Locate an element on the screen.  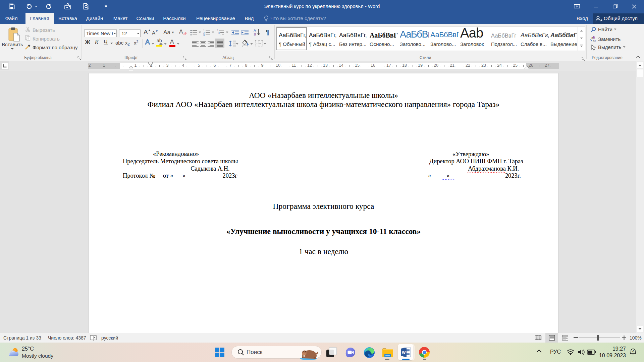
svg-text: 3 is located at coordinates (204, 35).